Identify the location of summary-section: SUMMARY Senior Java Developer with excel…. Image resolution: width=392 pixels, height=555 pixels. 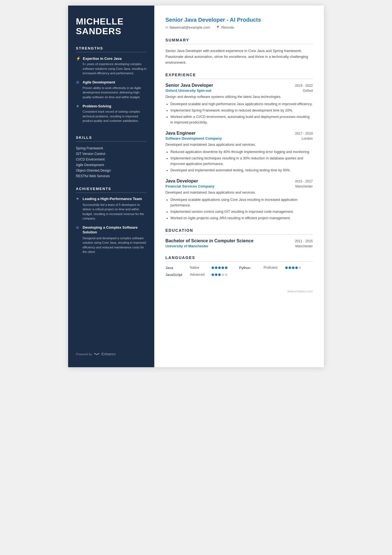
(239, 52).